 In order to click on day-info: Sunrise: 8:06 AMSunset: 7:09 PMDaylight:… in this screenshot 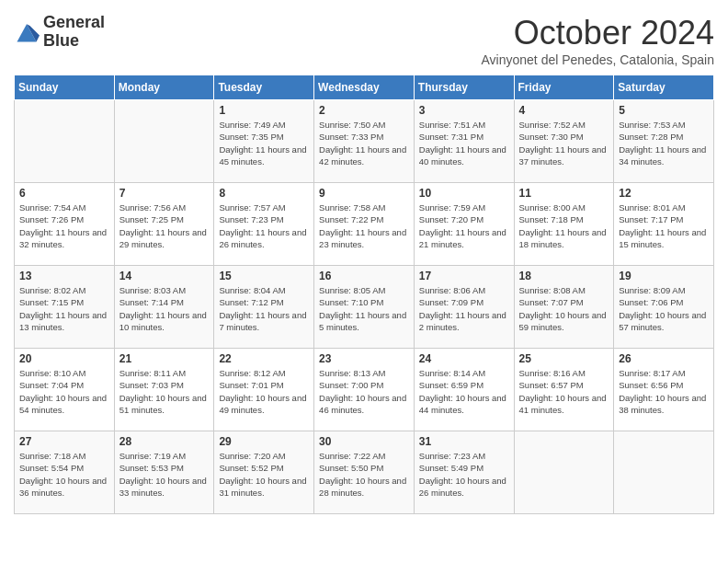, I will do `click(464, 309)`.